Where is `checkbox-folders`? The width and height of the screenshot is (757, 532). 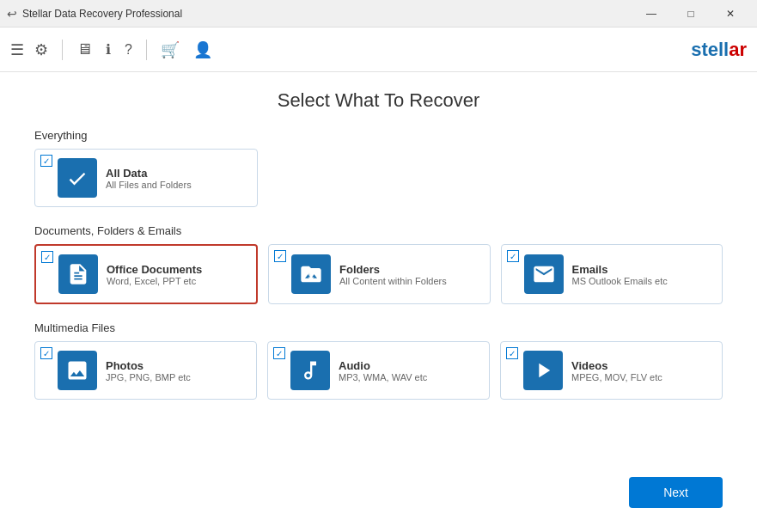 checkbox-folders is located at coordinates (280, 256).